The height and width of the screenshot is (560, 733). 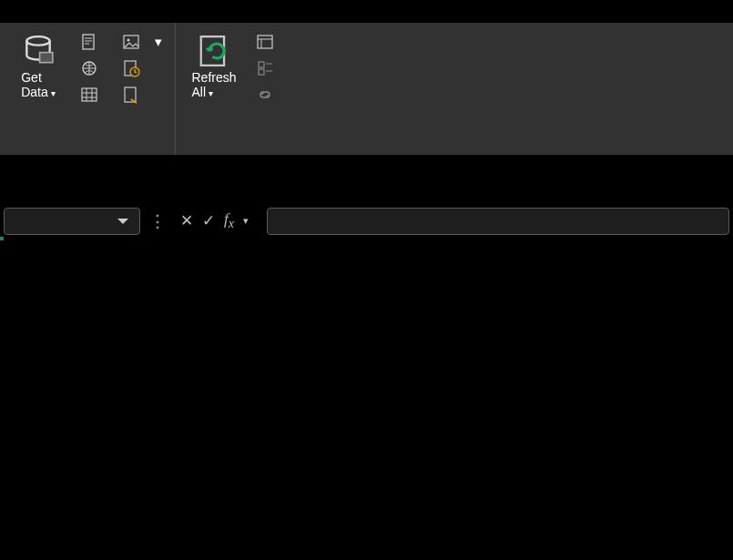 What do you see at coordinates (123, 221) in the screenshot?
I see `name-box-dropdown` at bounding box center [123, 221].